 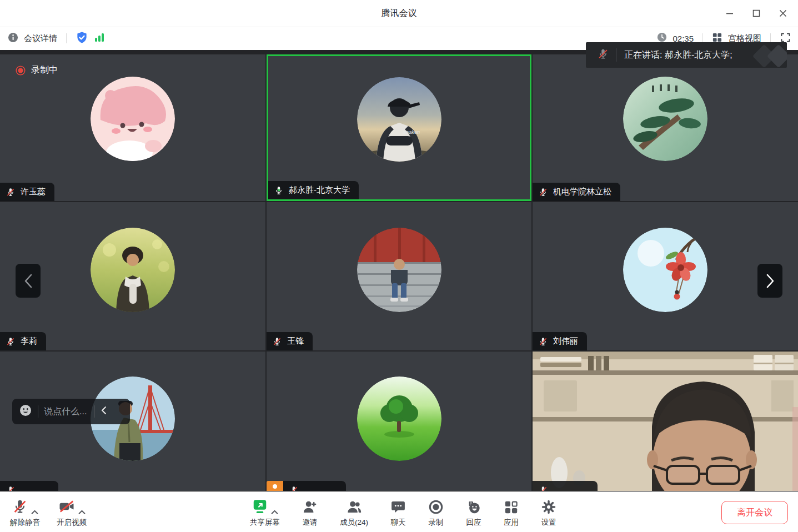 What do you see at coordinates (398, 507) in the screenshot?
I see `chat-icon` at bounding box center [398, 507].